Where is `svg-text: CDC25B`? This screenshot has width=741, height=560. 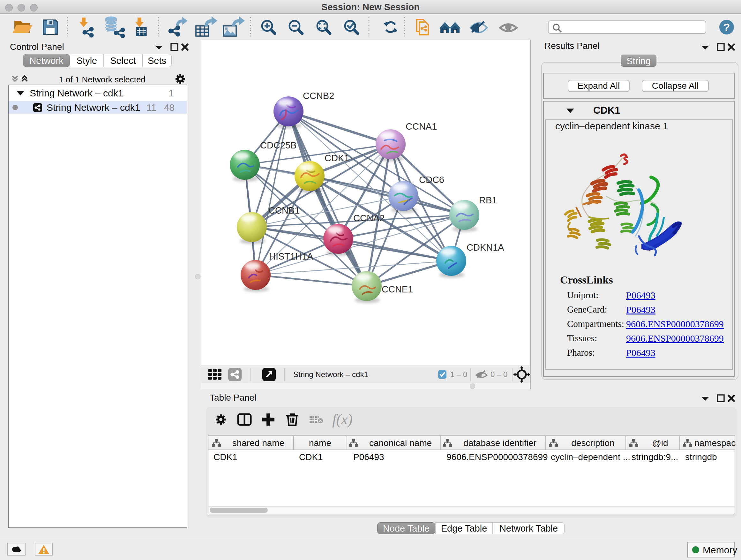
svg-text: CDC25B is located at coordinates (278, 145).